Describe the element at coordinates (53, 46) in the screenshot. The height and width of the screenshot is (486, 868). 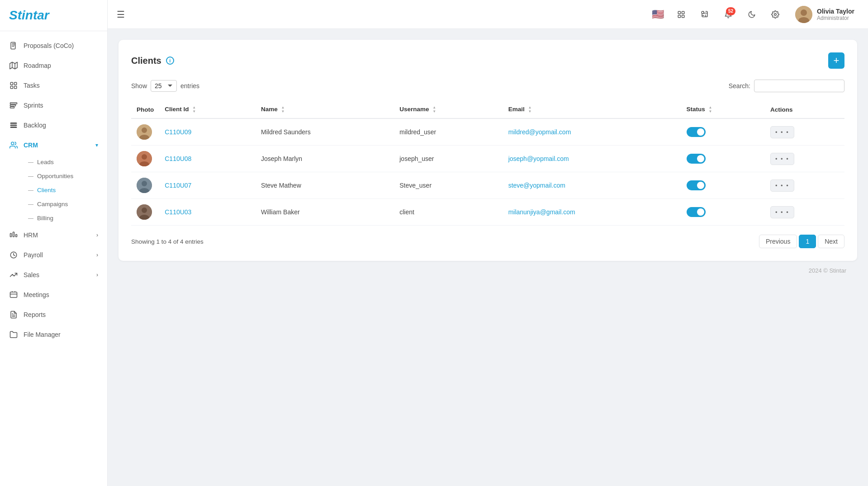
I see `sidebar-item-proposals: Proposals (CoCo)` at that location.